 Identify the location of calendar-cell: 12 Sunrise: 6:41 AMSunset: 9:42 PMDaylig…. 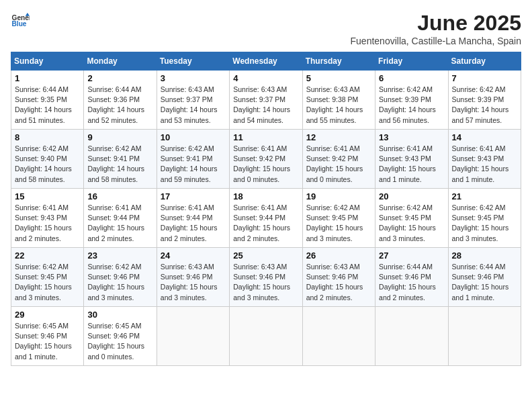
(339, 159).